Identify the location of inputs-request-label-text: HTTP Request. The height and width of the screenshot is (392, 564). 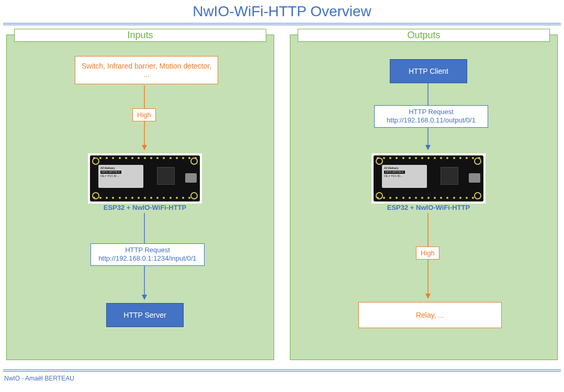
(148, 250).